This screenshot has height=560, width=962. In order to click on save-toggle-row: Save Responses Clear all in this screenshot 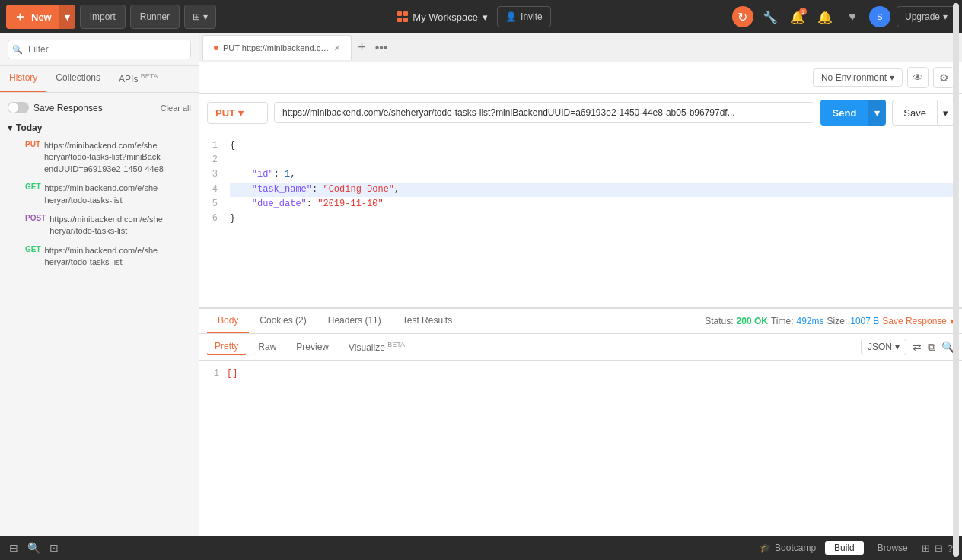, I will do `click(99, 110)`.